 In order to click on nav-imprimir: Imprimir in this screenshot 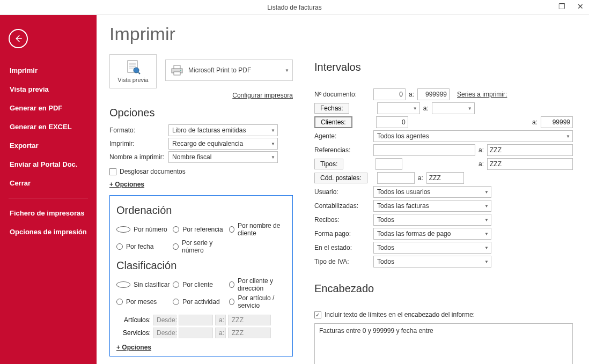, I will do `click(48, 71)`.